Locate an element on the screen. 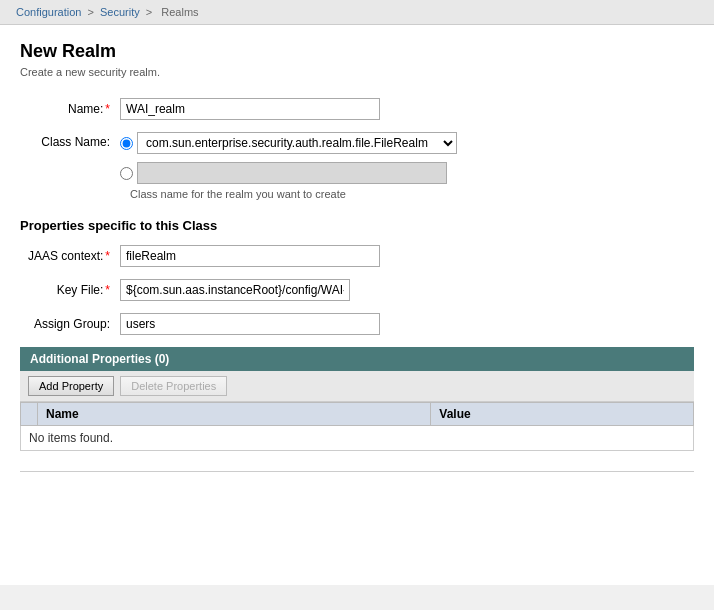 The image size is (714, 610). table-header-value: Value is located at coordinates (562, 414).